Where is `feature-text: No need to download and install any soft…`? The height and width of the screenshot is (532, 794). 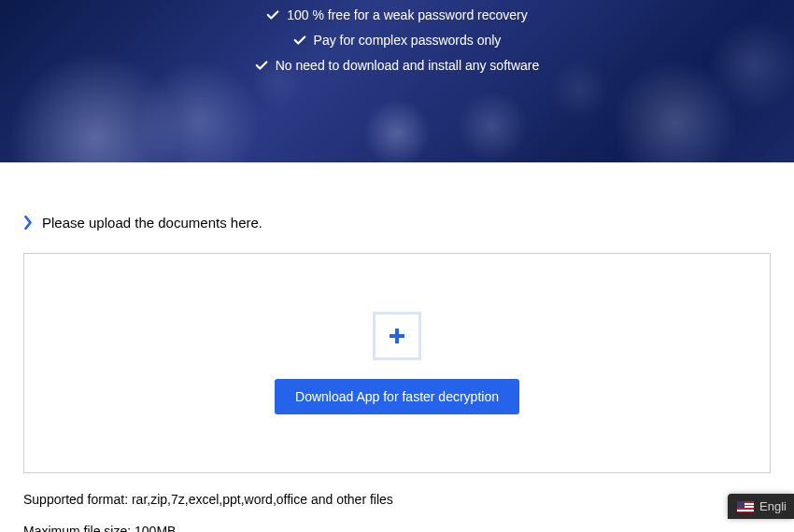
feature-text: No need to download and install any soft… is located at coordinates (407, 65).